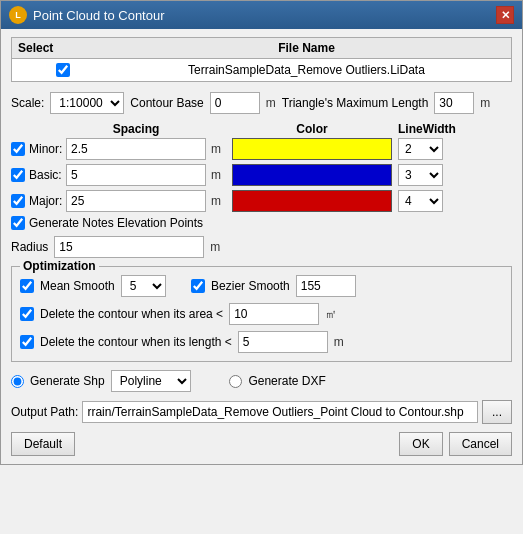  What do you see at coordinates (235, 103) in the screenshot?
I see `contour-base-input` at bounding box center [235, 103].